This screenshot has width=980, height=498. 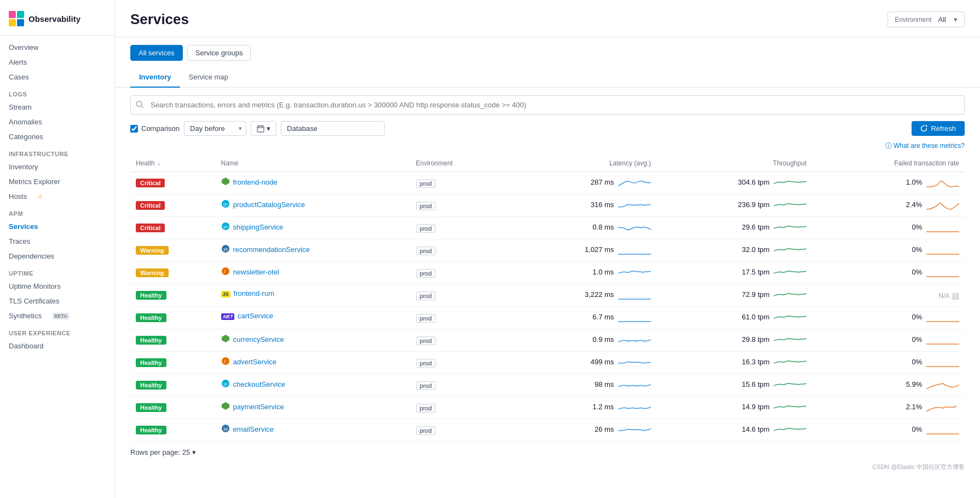 What do you see at coordinates (57, 346) in the screenshot?
I see `sidebar-item-dashboard: Dashboard` at bounding box center [57, 346].